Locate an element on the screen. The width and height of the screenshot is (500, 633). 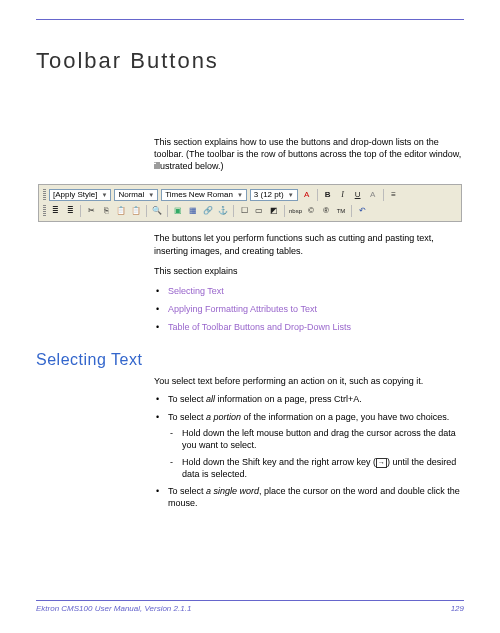
after-text-2: This section explains is located at coordinates (309, 271).